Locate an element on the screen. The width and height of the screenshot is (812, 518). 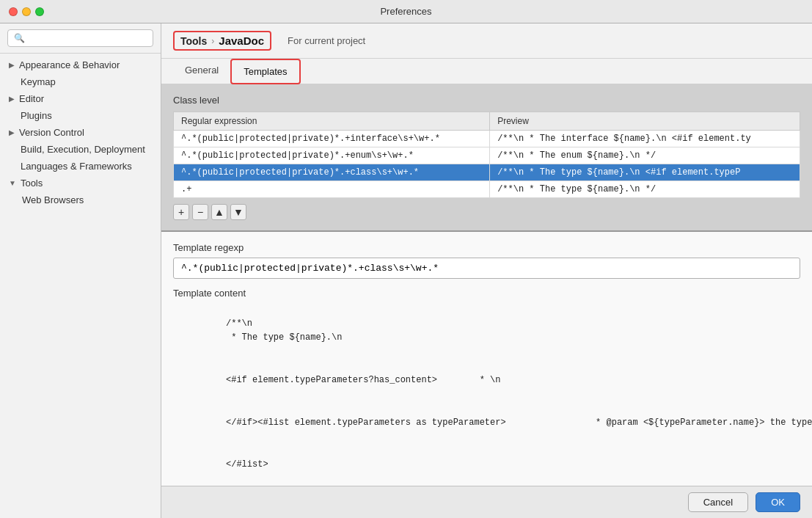
breadcrumb-javadoc: JavaDoc is located at coordinates (241, 41).